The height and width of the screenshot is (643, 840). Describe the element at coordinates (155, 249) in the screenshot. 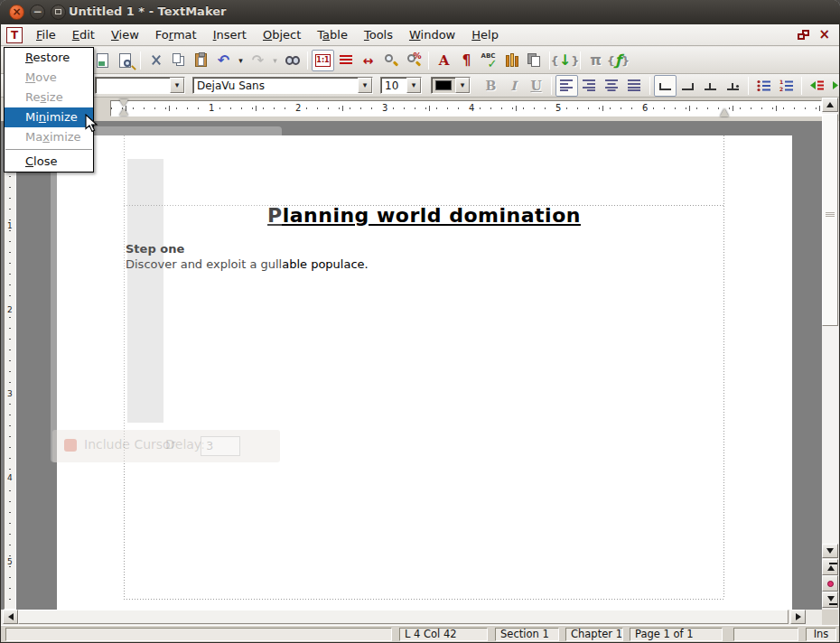

I see `document-subheading: Step one` at that location.